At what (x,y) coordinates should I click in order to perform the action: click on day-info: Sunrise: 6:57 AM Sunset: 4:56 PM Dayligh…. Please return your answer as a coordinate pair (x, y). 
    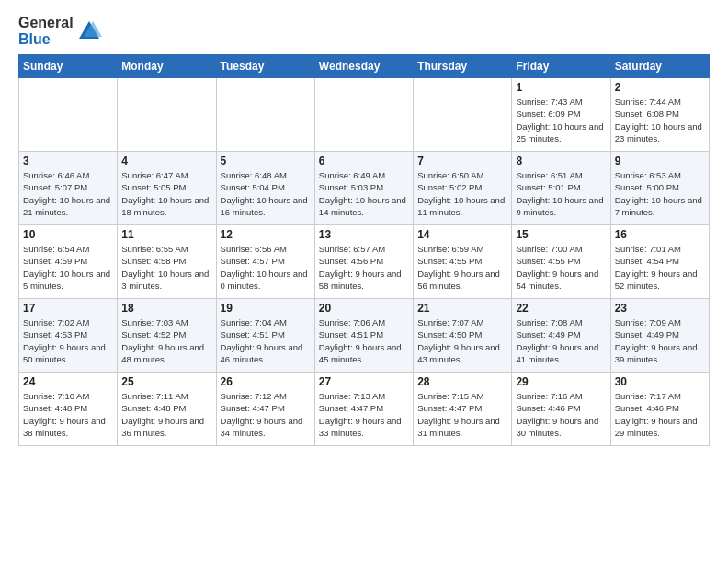
    Looking at the image, I should click on (364, 267).